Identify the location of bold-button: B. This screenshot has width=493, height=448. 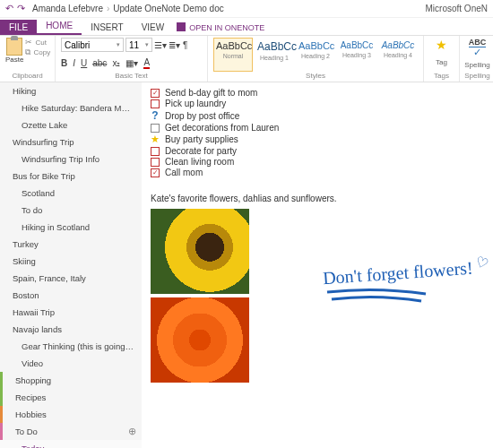
(65, 63).